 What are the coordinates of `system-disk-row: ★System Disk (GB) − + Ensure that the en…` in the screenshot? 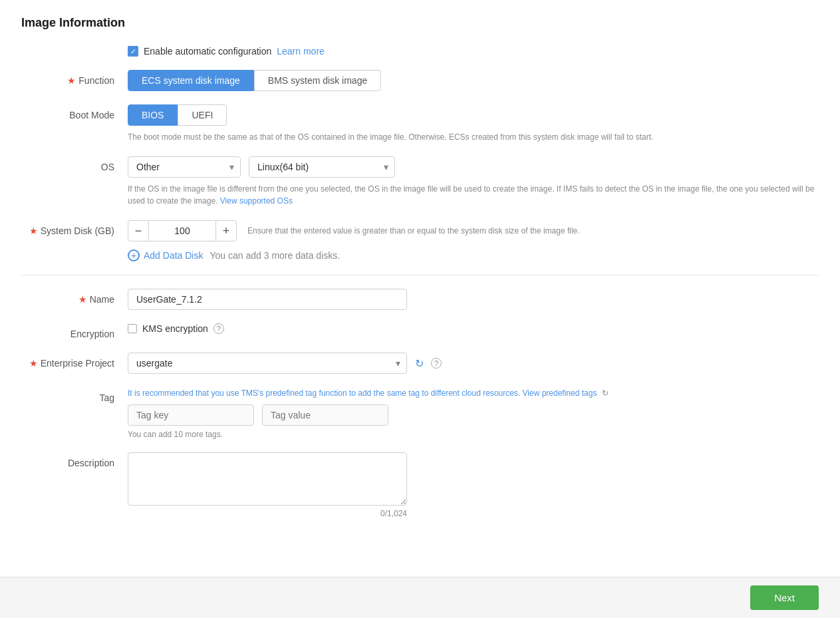 It's located at (420, 241).